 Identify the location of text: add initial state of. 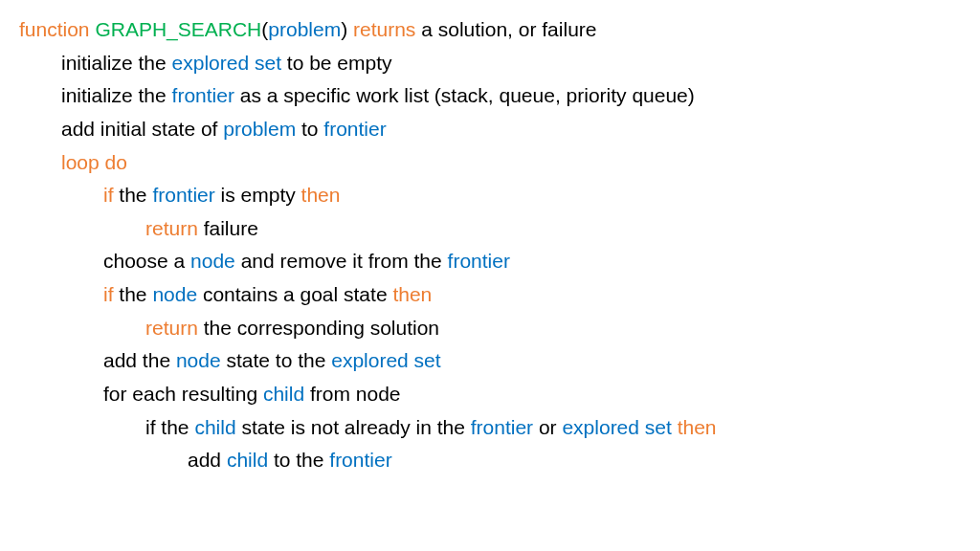
(142, 128).